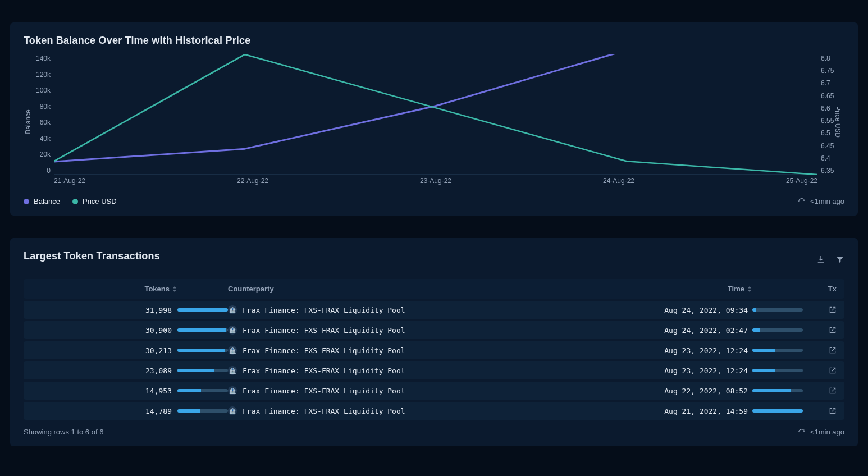  What do you see at coordinates (434, 330) in the screenshot?
I see `table-row: 30,900🏦Frax Finance: FXS-FRAX Liquidity …` at bounding box center [434, 330].